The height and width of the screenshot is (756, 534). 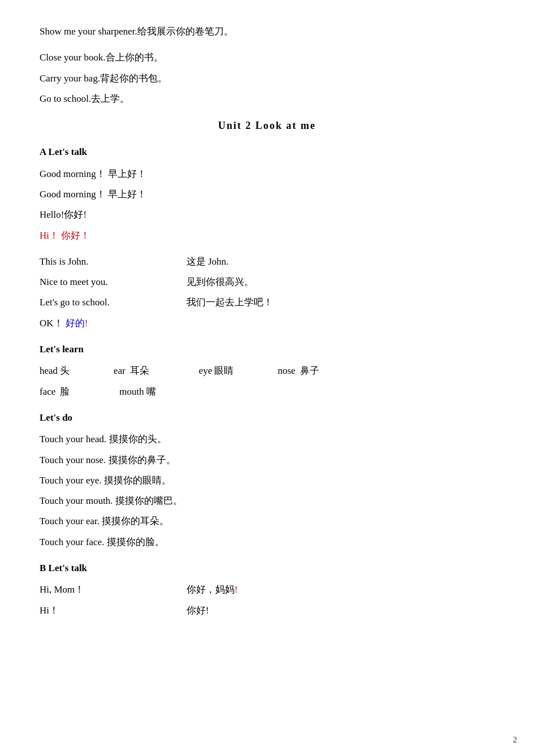 I want to click on line-this-is: This is John. 这是 John., so click(x=267, y=262).